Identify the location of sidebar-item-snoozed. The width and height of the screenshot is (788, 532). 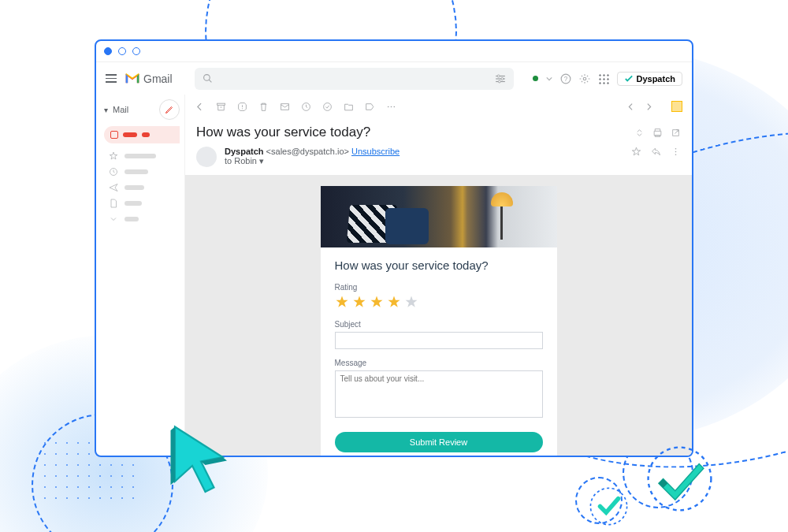
(142, 172).